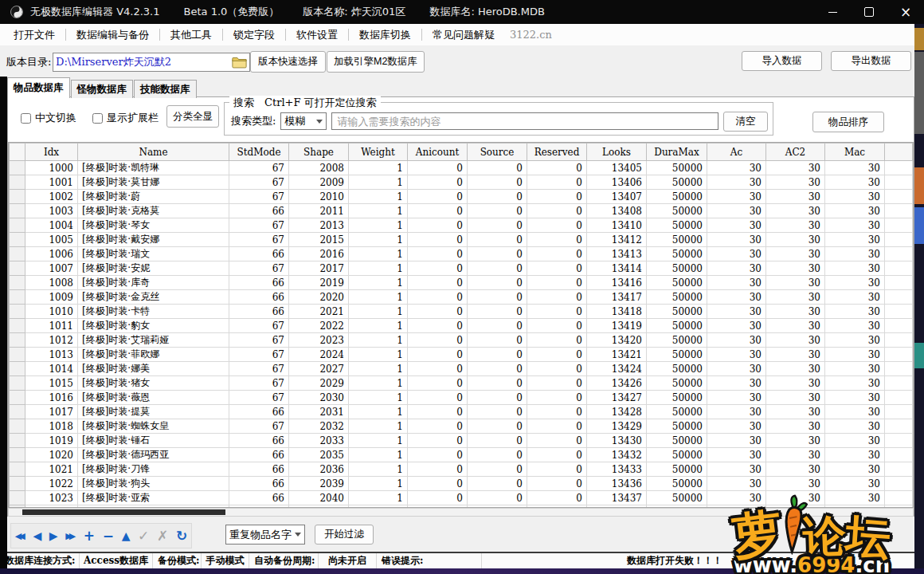  I want to click on table-cell: 2036, so click(319, 470).